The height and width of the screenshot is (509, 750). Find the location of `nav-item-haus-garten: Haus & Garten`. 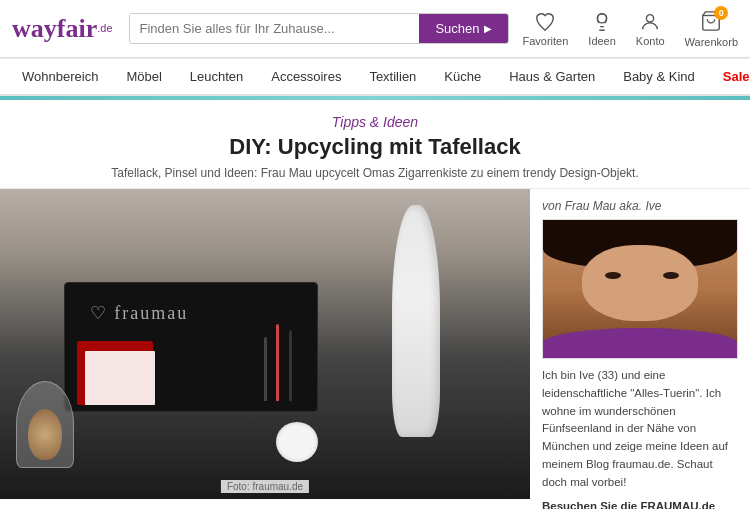

nav-item-haus-garten: Haus & Garten is located at coordinates (552, 76).